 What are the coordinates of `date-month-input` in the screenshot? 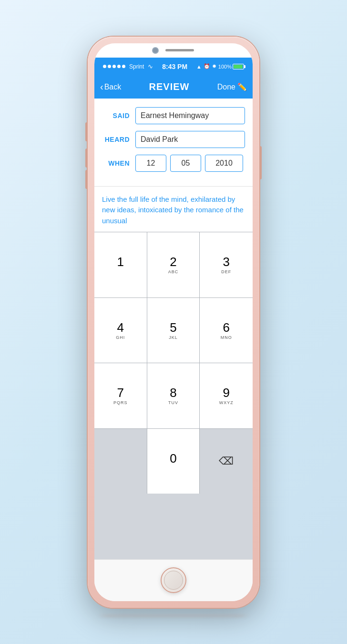 It's located at (151, 163).